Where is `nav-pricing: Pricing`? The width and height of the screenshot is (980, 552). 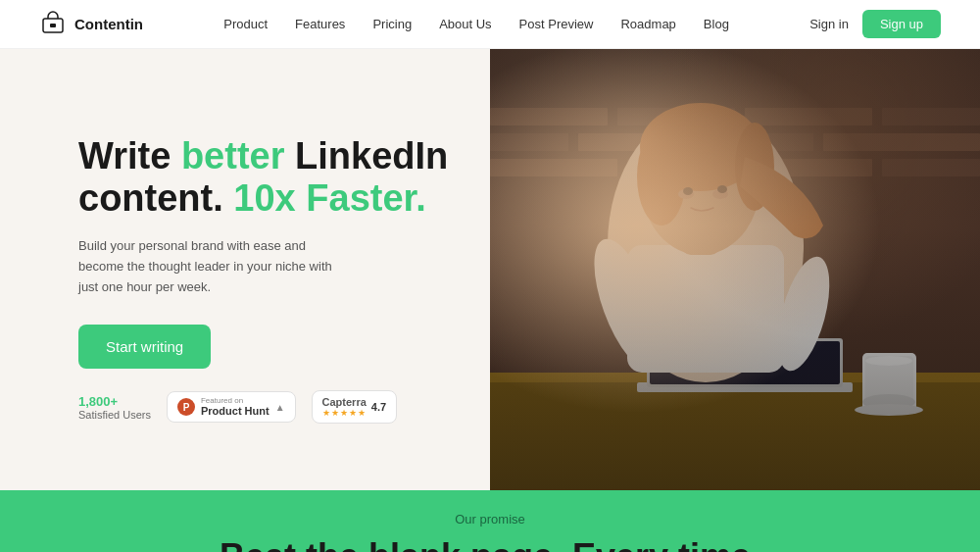
nav-pricing: Pricing is located at coordinates (392, 24).